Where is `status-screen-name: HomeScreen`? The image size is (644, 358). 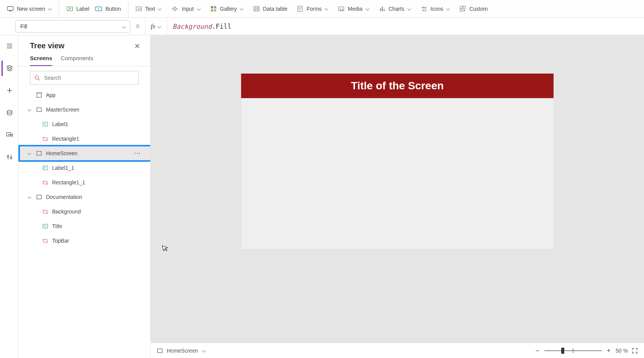 status-screen-name: HomeScreen is located at coordinates (182, 351).